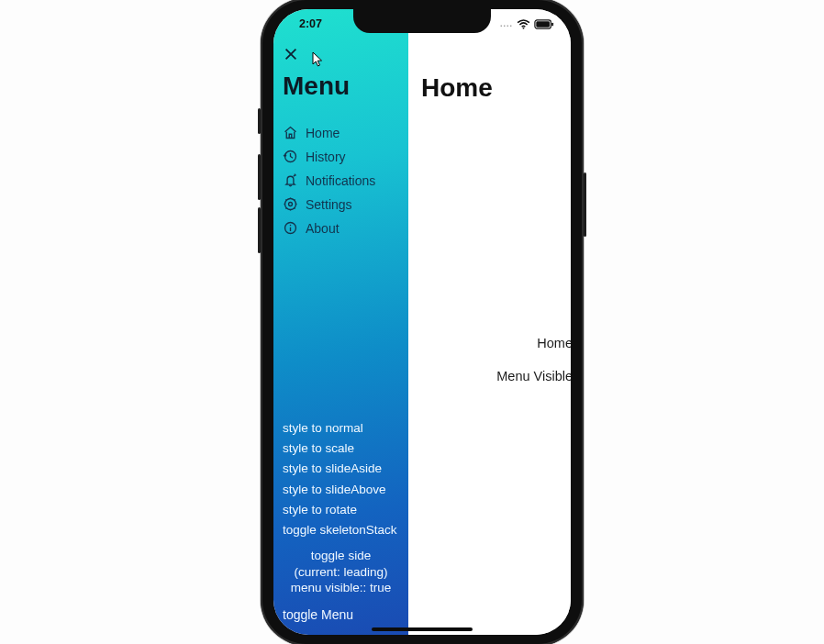 This screenshot has width=824, height=644. I want to click on menu-visible-label: menu visible:: true, so click(341, 588).